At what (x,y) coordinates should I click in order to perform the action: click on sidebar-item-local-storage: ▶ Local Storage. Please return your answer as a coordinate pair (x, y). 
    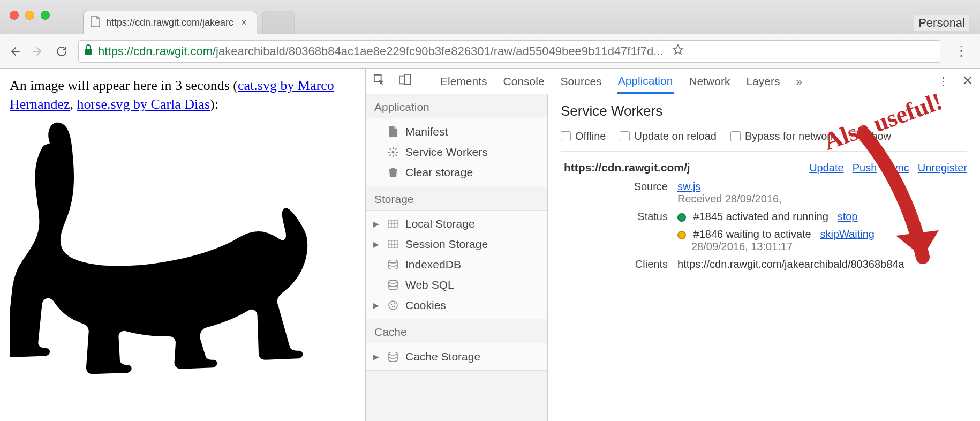
    Looking at the image, I should click on (456, 224).